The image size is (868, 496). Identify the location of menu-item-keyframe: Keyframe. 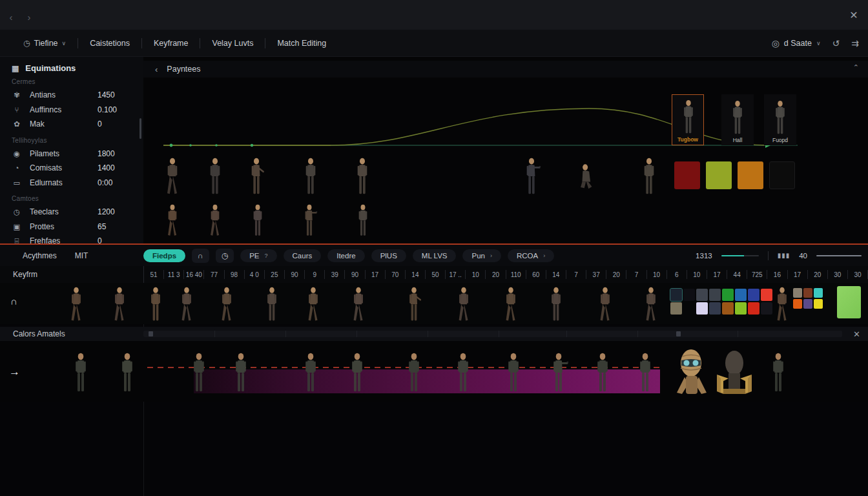
(171, 43).